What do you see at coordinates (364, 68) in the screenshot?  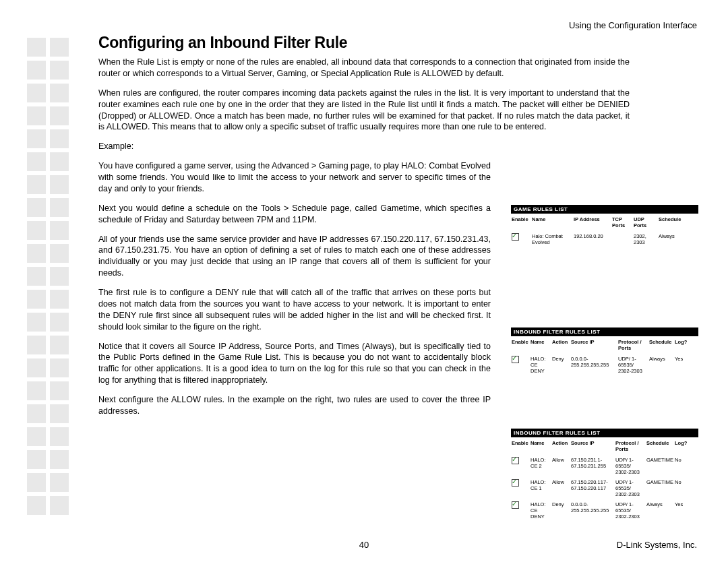 I see `paragraph-1: When the Rule List is empty or none of t…` at bounding box center [364, 68].